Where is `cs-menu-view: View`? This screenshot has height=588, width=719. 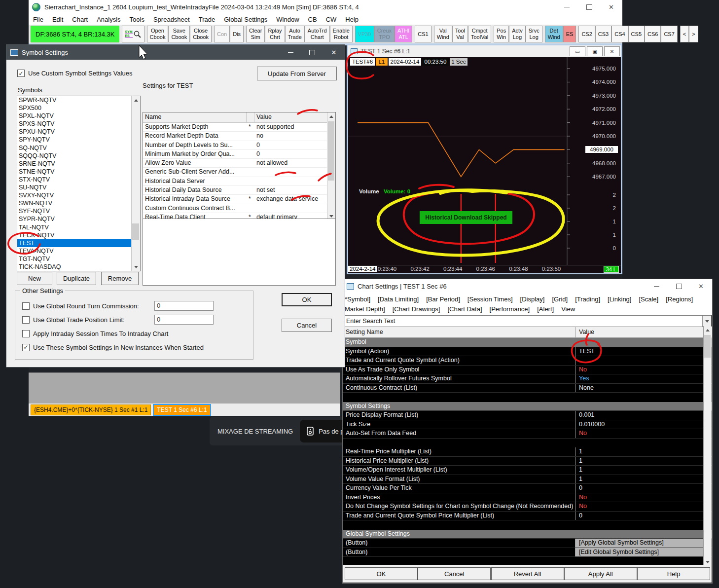 cs-menu-view: View is located at coordinates (568, 309).